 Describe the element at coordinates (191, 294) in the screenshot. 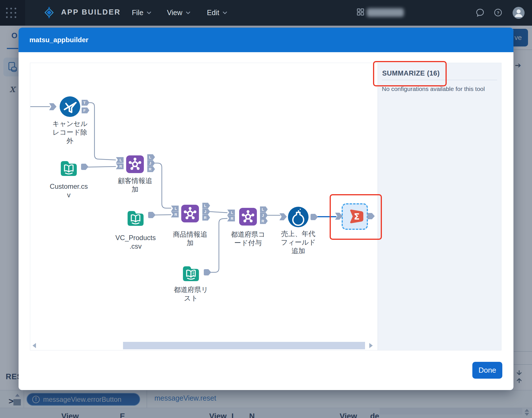

I see `node-label-prefecture-list: 都道府県リスト` at that location.